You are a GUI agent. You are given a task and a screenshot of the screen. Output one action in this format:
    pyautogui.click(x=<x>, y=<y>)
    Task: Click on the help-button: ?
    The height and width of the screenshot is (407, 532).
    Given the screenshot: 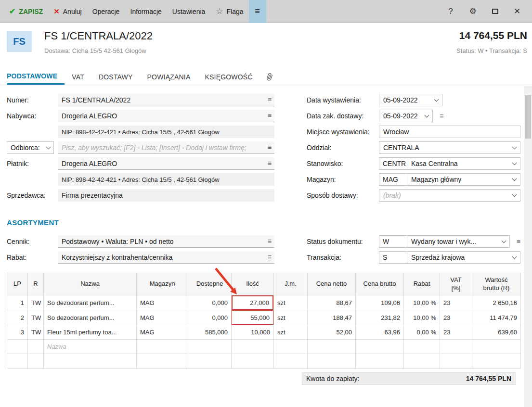 What is the action you would take?
    pyautogui.click(x=451, y=12)
    